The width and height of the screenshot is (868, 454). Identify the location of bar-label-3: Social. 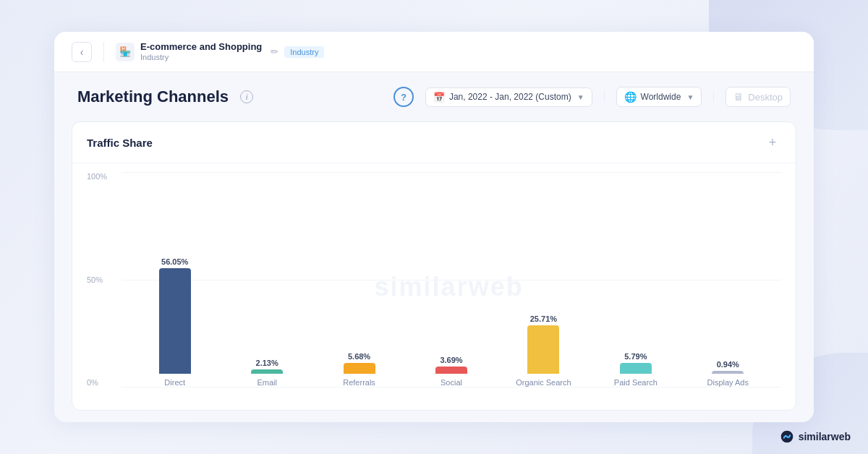
(451, 382).